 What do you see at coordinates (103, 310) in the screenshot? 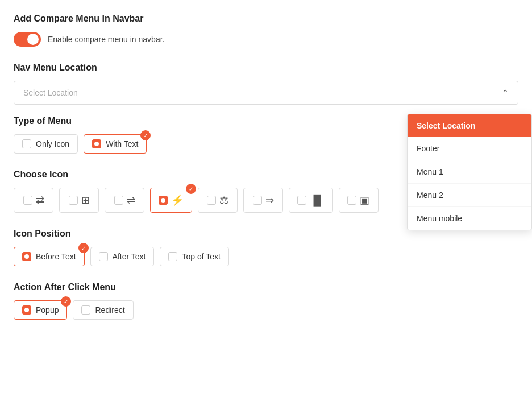
I see `redirect-option: Redirect` at bounding box center [103, 310].